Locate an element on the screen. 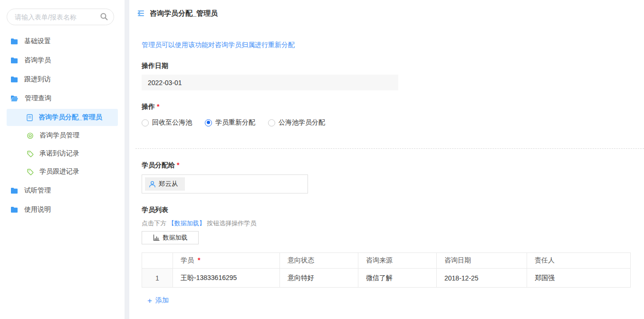 Image resolution: width=644 pixels, height=319 pixels. folder-open-icon is located at coordinates (14, 98).